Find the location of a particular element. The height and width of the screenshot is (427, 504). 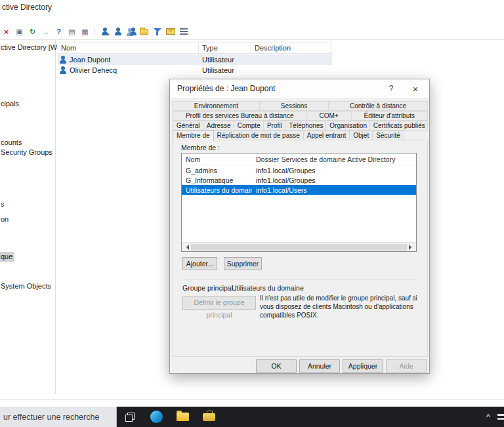

tab-telephones: Téléphones is located at coordinates (306, 126).